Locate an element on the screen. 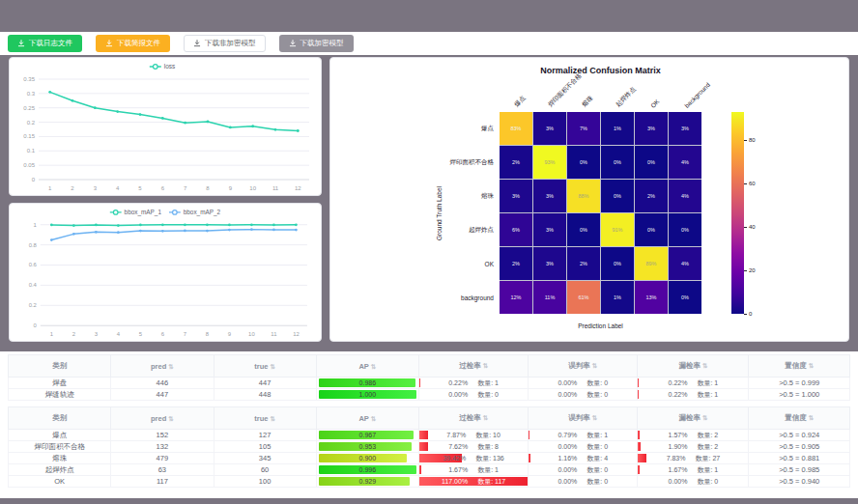 This screenshot has width=858, height=504. svg-text: 11 is located at coordinates (276, 188).